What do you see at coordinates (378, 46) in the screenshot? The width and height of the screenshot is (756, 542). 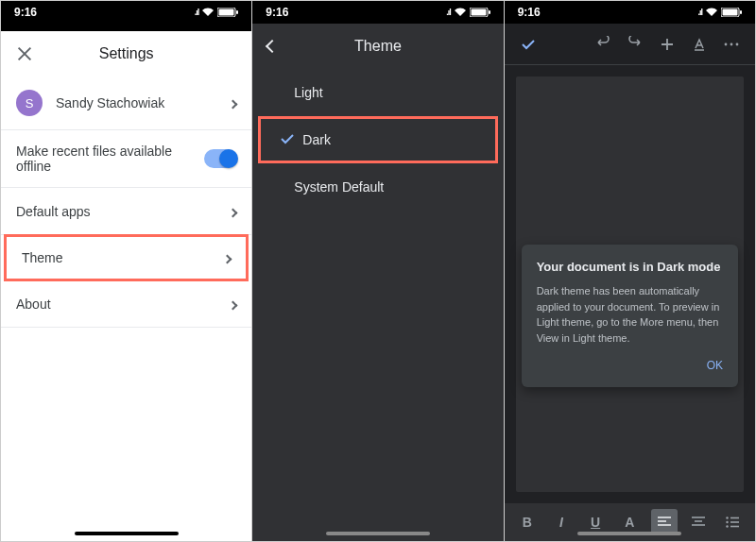 I see `theme-header: Theme` at bounding box center [378, 46].